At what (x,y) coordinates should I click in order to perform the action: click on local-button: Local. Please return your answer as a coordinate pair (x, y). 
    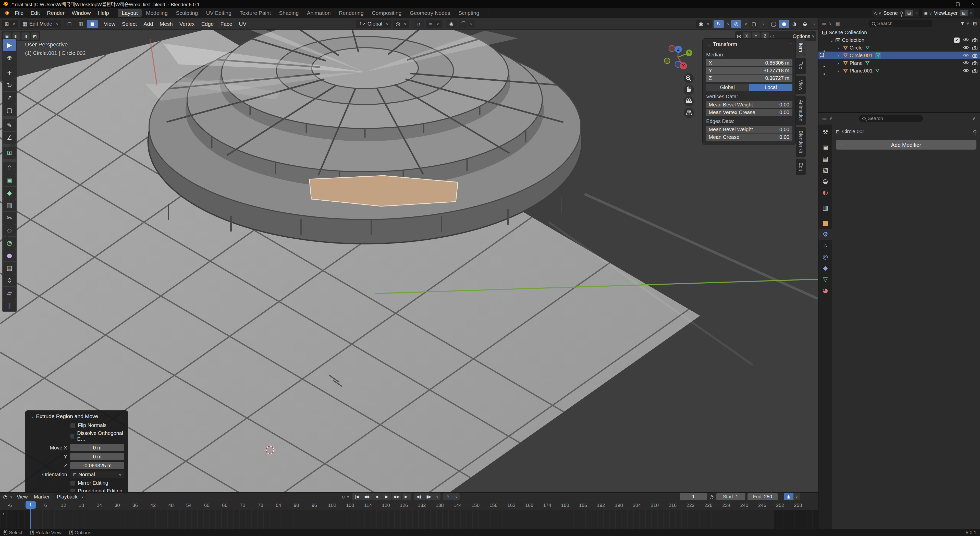
    Looking at the image, I should click on (771, 87).